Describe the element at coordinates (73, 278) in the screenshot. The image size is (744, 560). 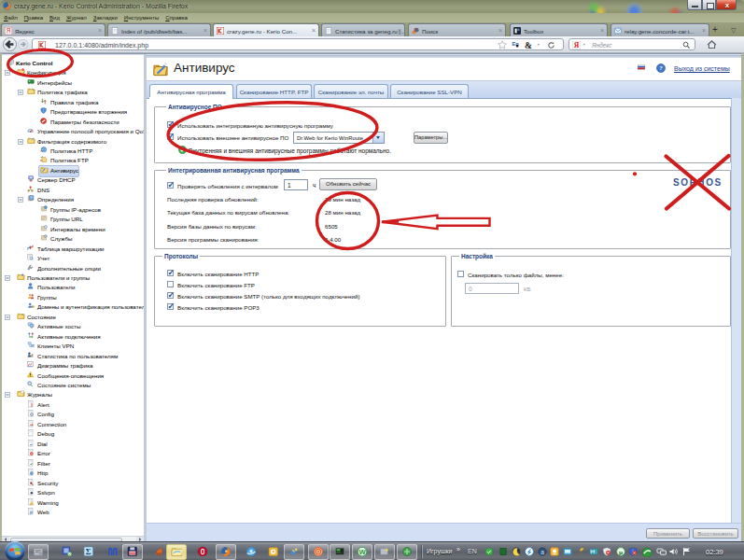
I see `sidebar-item: Пользователи и группы` at that location.